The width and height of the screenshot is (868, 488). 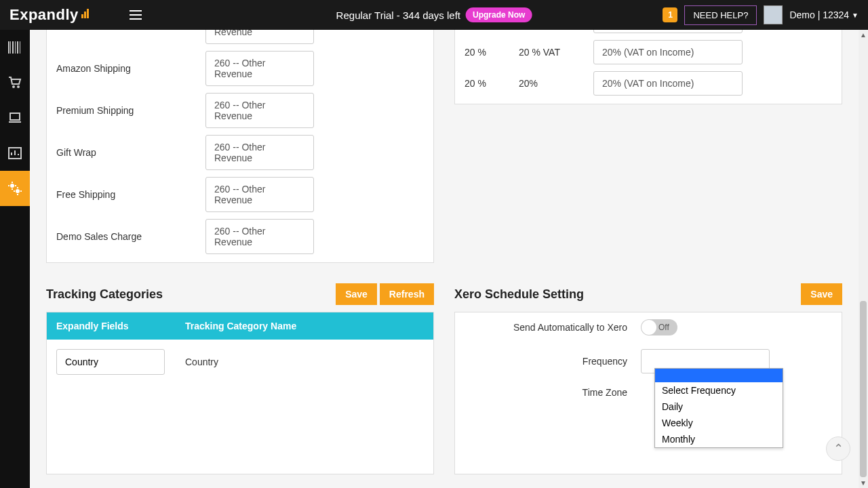 I want to click on avatar, so click(x=773, y=15).